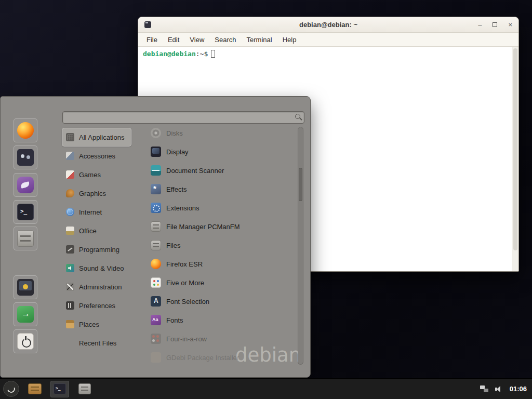  I want to click on terminal-title: debian@debian: ~, so click(328, 25).